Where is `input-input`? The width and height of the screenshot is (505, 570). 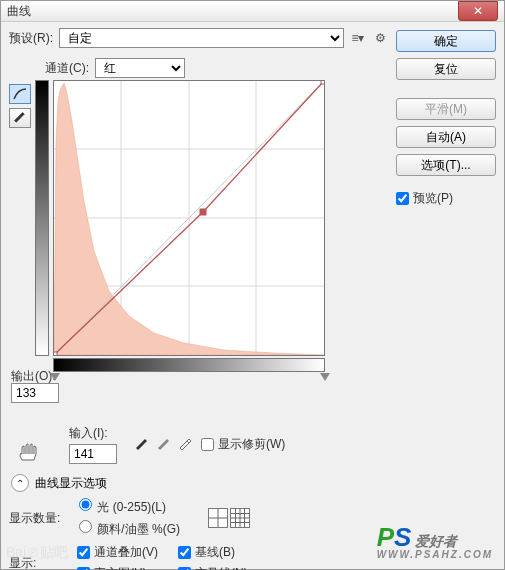
input-input is located at coordinates (93, 454).